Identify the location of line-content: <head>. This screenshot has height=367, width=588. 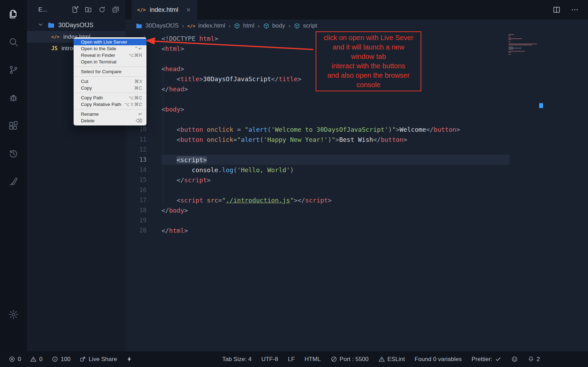
(173, 69).